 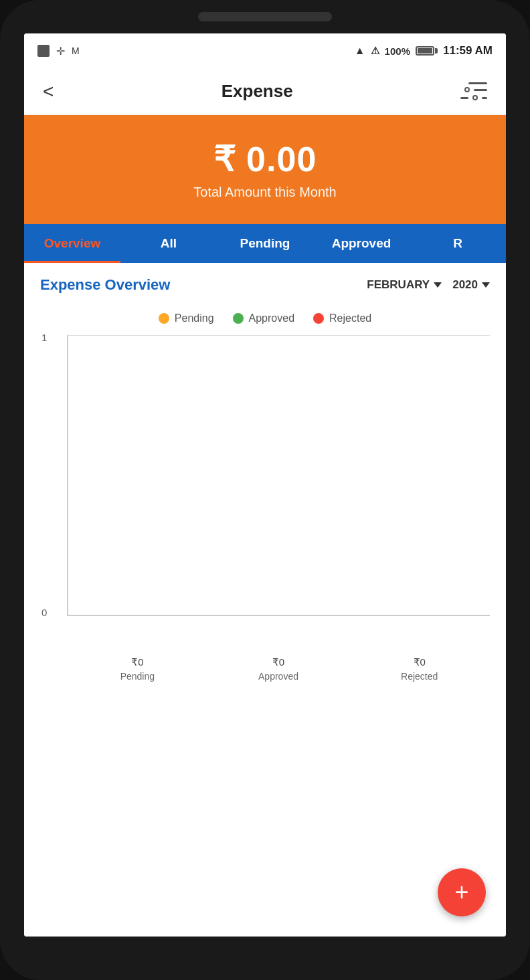 What do you see at coordinates (404, 285) in the screenshot?
I see `month-selector: FEBRUARY` at bounding box center [404, 285].